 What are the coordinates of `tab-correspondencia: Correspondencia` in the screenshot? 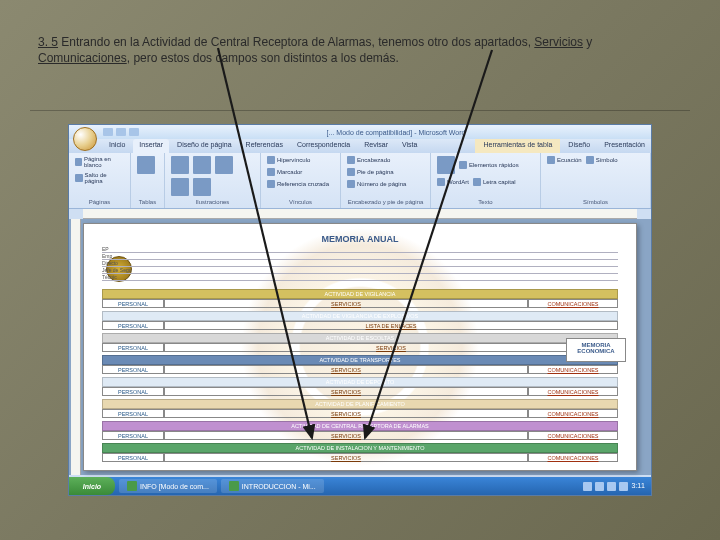 It's located at (324, 146).